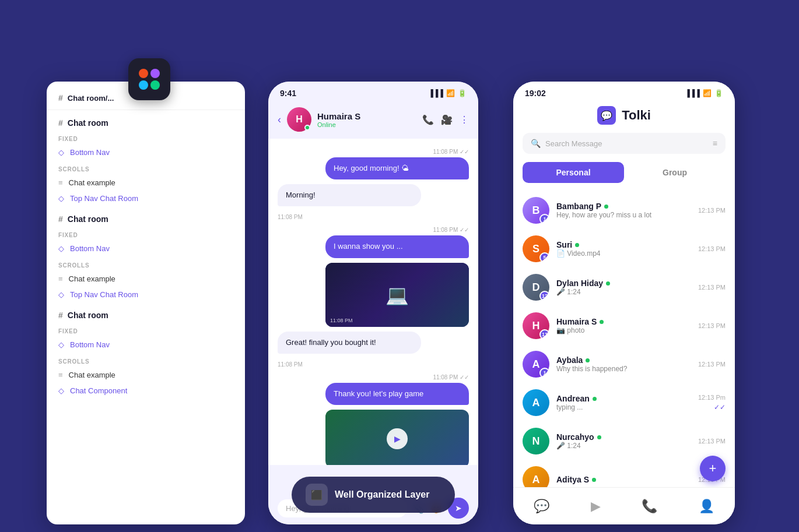 The height and width of the screenshot is (532, 799). Describe the element at coordinates (146, 248) in the screenshot. I see `layer-item-bottomnav-2: ◇ Bottom Nav` at that location.